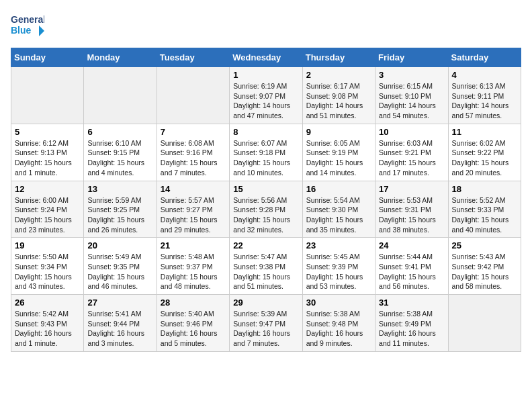 The image size is (532, 411). I want to click on calendar-cell: 30Sunrise: 5:38 AM Sunset: 9:48 PM Dayli…, so click(339, 324).